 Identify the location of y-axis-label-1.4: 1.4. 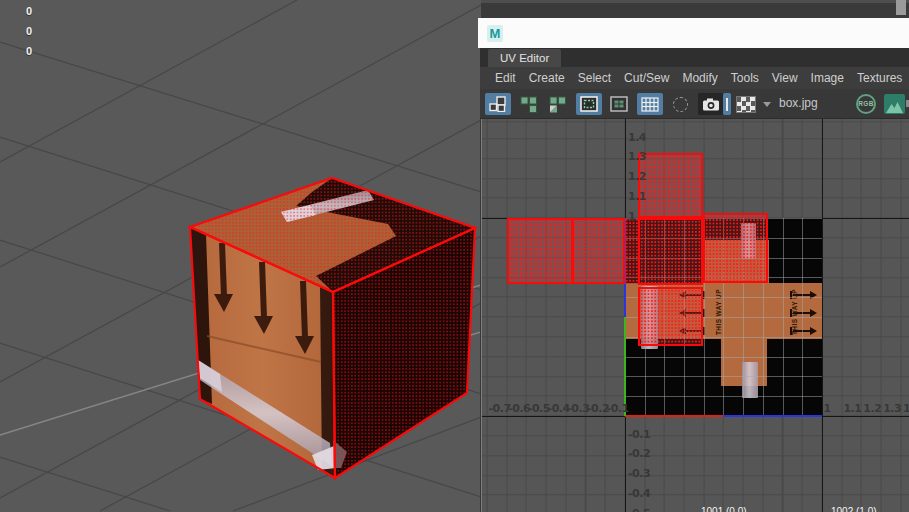
(637, 138).